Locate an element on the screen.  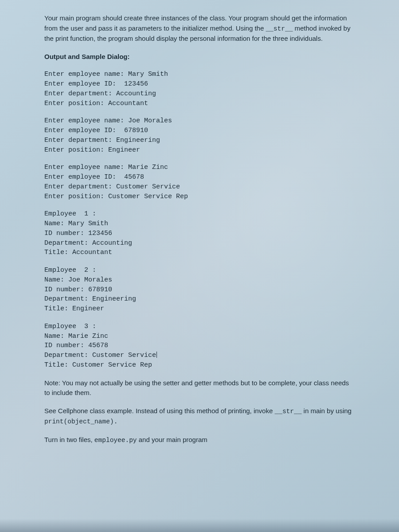
dialog-output-2: Employee 2 : Name: Joe Morales ID number… is located at coordinates (200, 290).